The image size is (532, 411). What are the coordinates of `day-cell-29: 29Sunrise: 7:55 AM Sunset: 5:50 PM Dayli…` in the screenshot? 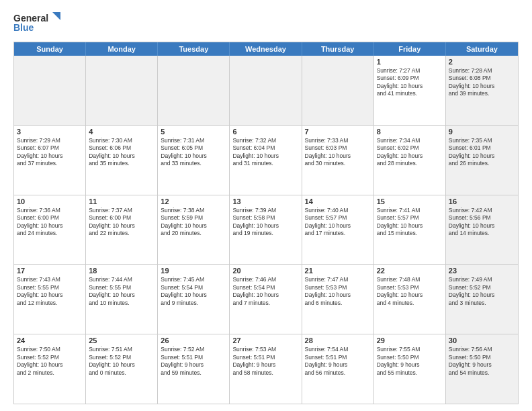 It's located at (410, 369).